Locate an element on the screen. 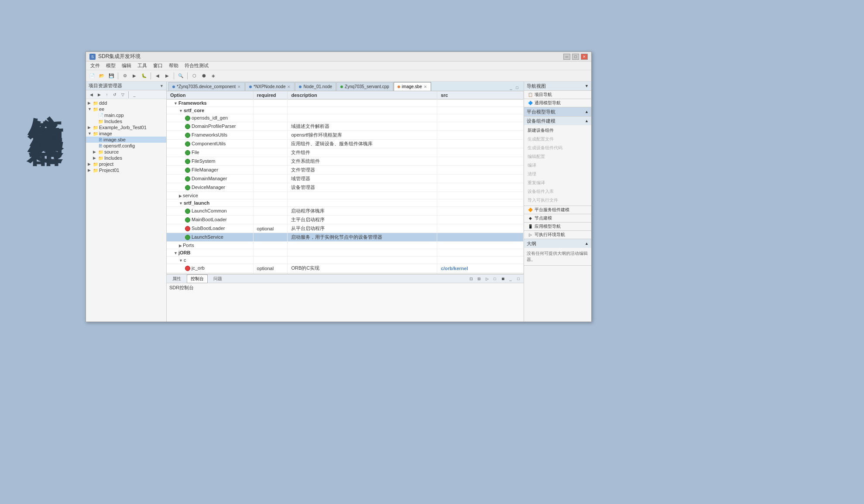 The height and width of the screenshot is (504, 864). project-tb-refresh: ↺ is located at coordinates (115, 95).